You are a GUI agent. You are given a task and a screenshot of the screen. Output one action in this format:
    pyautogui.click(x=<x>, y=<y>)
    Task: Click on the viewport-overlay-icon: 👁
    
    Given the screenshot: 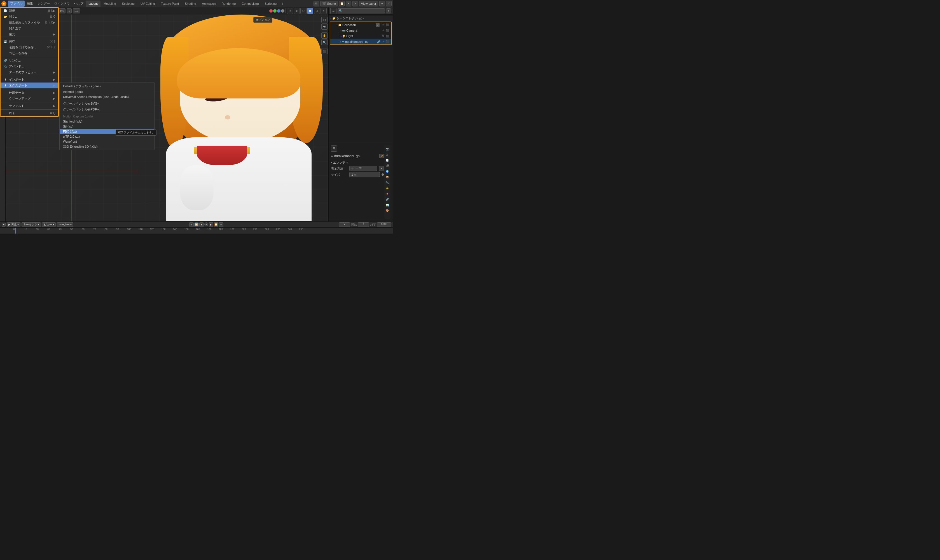 What is the action you would take?
    pyautogui.click(x=290, y=11)
    